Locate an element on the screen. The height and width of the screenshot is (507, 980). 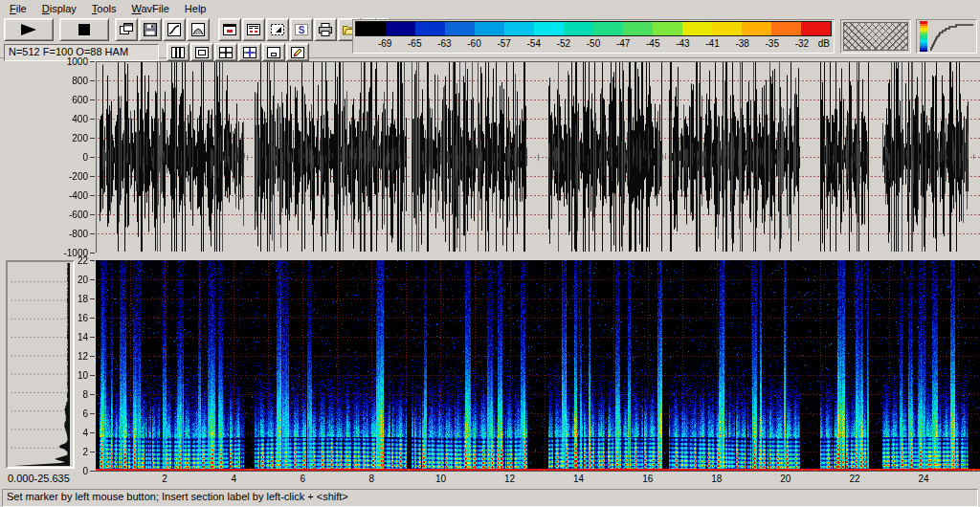
db-scale-label: -47 is located at coordinates (623, 44).